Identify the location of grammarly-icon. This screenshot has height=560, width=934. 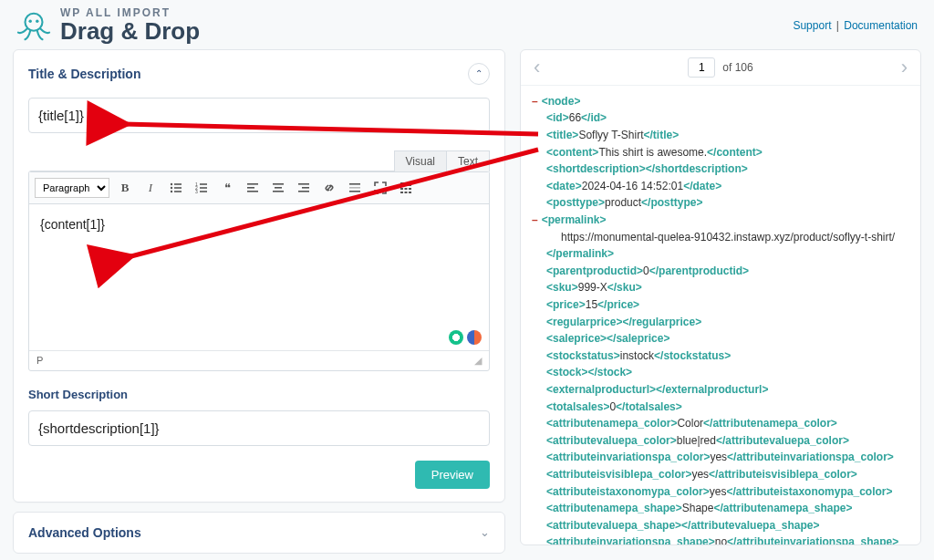
(456, 337).